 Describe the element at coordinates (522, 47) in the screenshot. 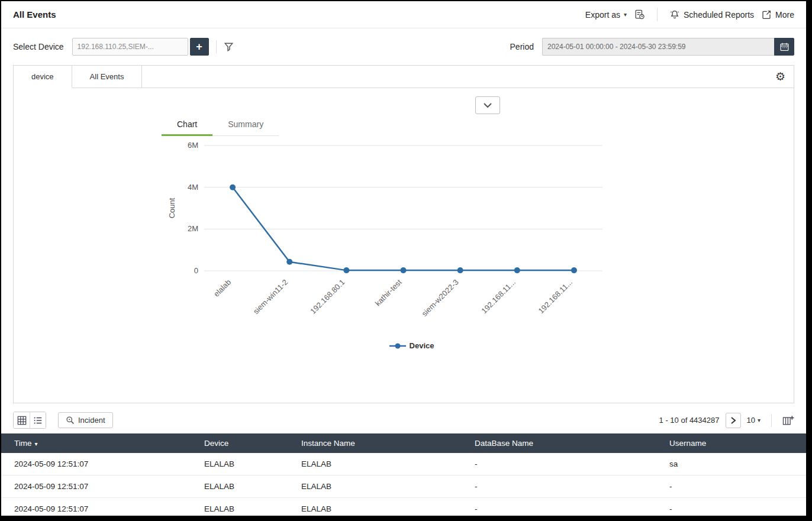

I see `period-label: Period` at that location.